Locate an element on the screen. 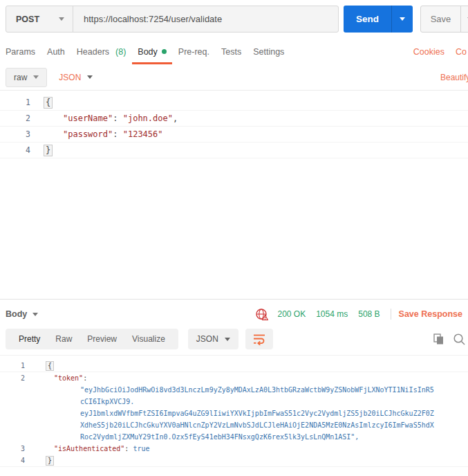 This screenshot has width=468, height=476. body-language-label: JSON is located at coordinates (70, 77).